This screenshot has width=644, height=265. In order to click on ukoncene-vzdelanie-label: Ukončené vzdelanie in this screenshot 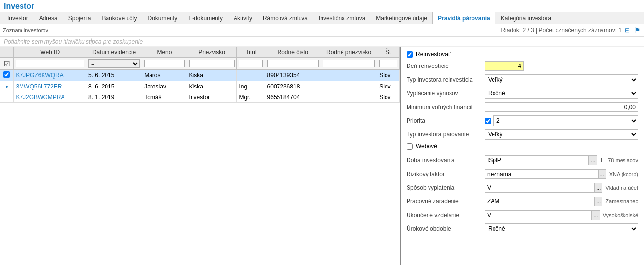, I will do `click(446, 215)`.